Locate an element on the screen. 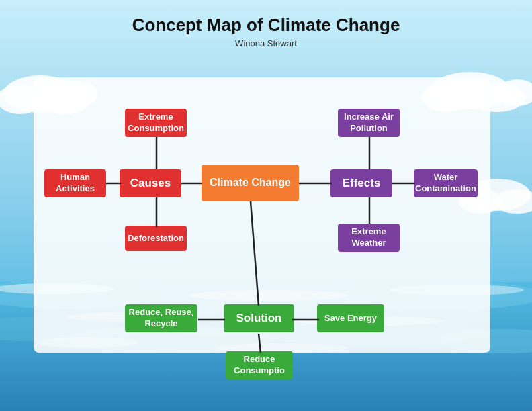 This screenshot has width=532, height=411. reduce-reuse-box: Reduce, Reuse, Recycle is located at coordinates (161, 318).